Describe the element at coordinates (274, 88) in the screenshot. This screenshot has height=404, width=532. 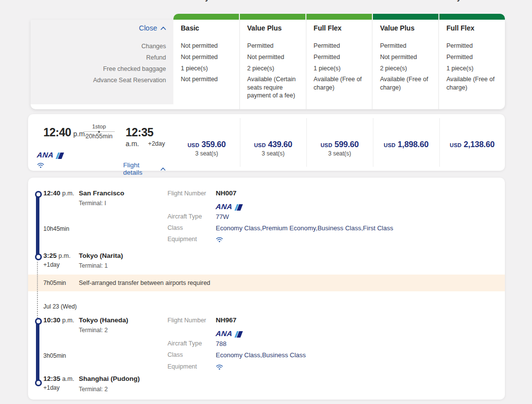
I see `seat-reservation-value: Available (Certain seats require payment…` at that location.